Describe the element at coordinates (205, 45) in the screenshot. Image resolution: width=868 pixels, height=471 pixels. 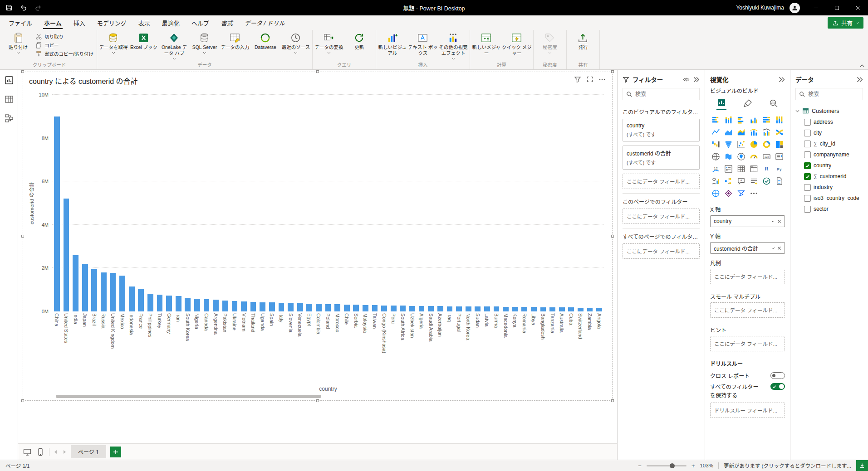
I see `ribbon-button-sql: SQL Server` at that location.